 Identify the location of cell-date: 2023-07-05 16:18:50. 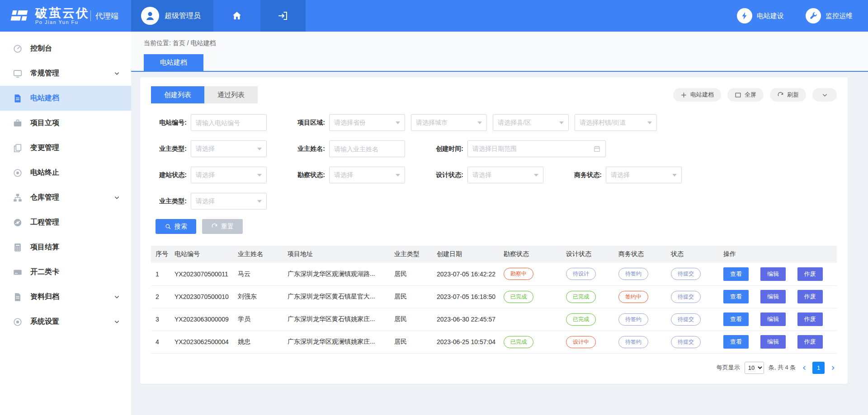
(466, 297).